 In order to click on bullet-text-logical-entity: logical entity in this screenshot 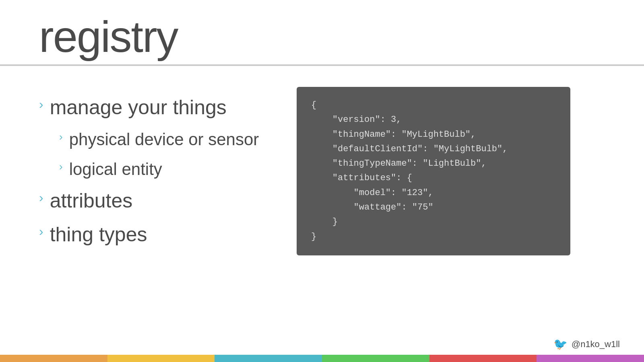, I will do `click(116, 169)`.